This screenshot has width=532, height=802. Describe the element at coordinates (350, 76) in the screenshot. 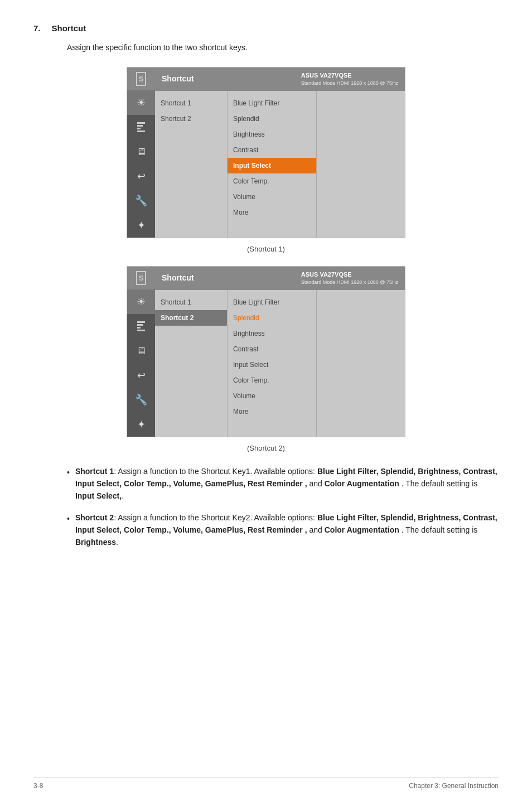

I see `osd-brand-1: ASUS VA27VQSE` at that location.